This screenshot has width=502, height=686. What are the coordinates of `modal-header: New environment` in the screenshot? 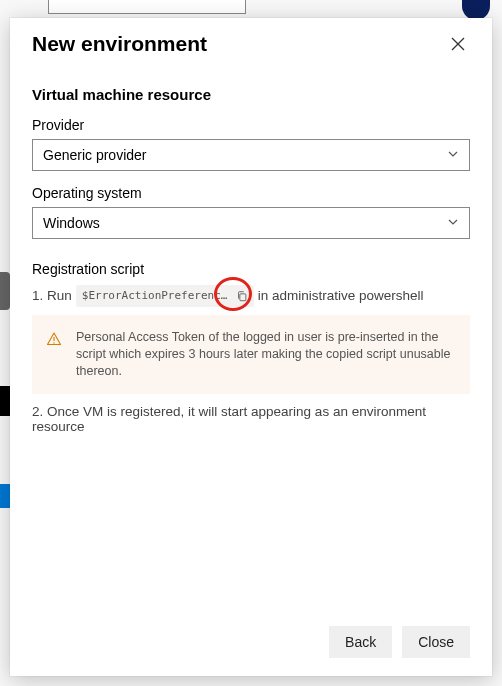 It's located at (251, 42).